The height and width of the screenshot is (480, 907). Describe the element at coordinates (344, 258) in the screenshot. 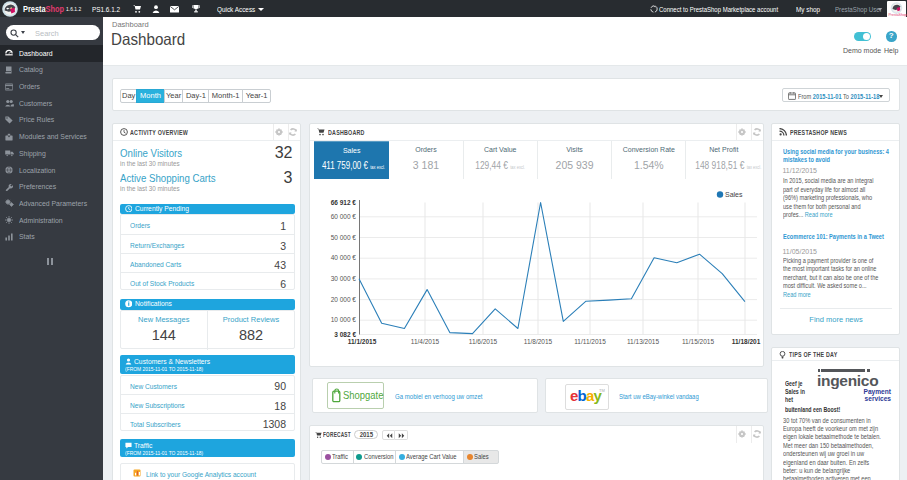

I see `svg-text: 40 000 €` at that location.